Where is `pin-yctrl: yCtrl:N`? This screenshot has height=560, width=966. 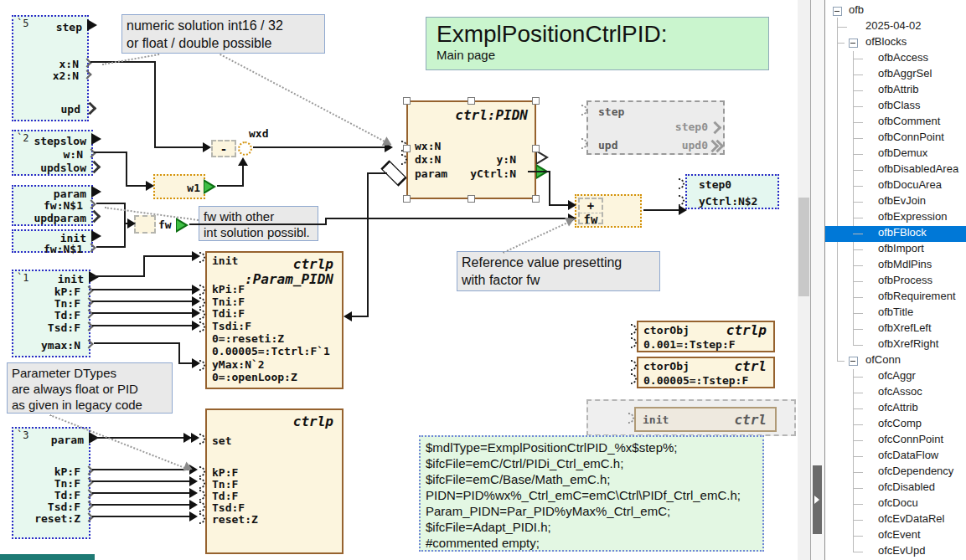
pin-yctrl: yCtrl:N is located at coordinates (493, 174).